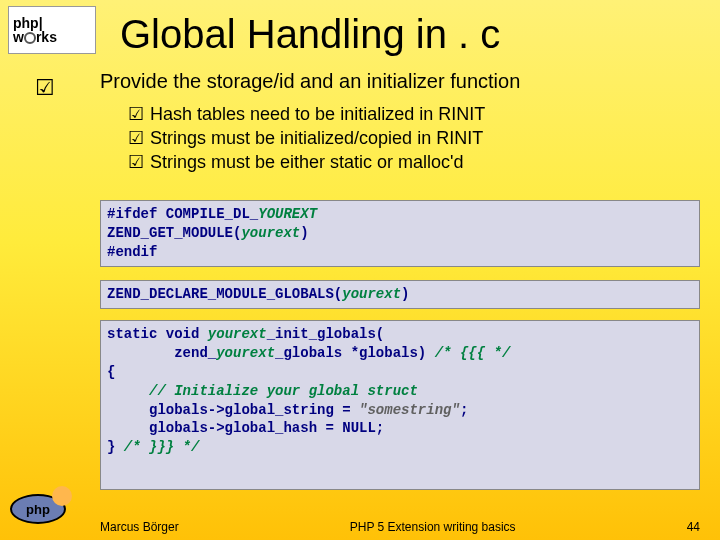 The image size is (720, 540). I want to click on php-logo: php, so click(45, 514).